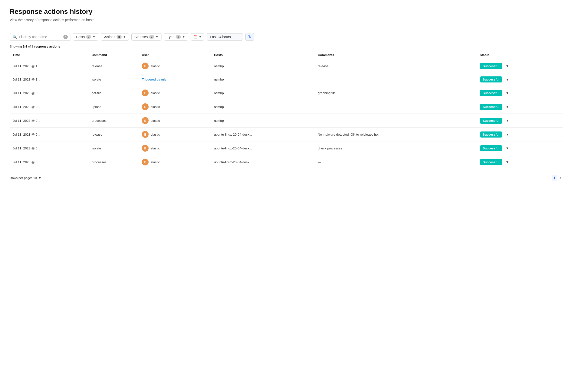 This screenshot has width=573, height=392. Describe the element at coordinates (154, 79) in the screenshot. I see `triggered-by-rule-link: Triggered by rule` at that location.